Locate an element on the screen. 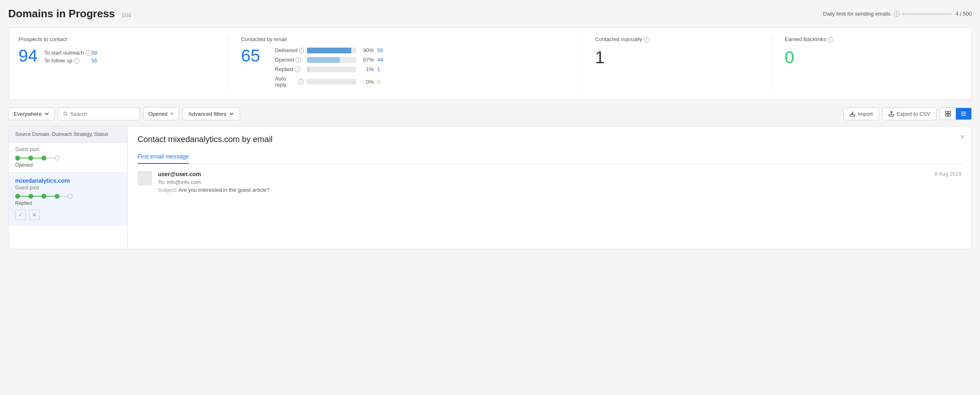  page-title: Domains in Progress is located at coordinates (62, 14).